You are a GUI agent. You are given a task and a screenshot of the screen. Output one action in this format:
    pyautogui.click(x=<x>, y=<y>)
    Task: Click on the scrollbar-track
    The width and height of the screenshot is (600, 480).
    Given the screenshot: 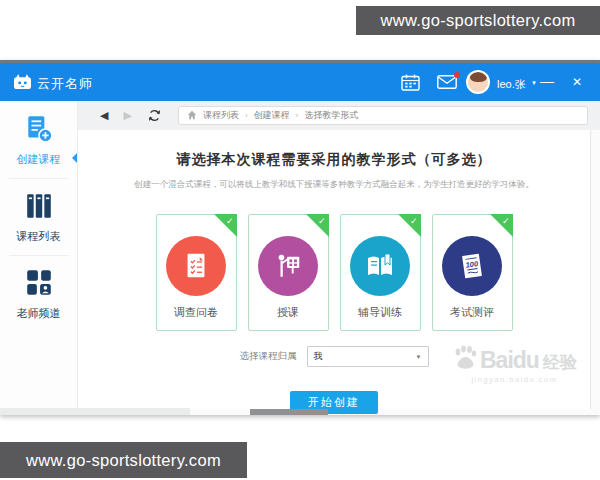 What is the action you would take?
    pyautogui.click(x=95, y=412)
    